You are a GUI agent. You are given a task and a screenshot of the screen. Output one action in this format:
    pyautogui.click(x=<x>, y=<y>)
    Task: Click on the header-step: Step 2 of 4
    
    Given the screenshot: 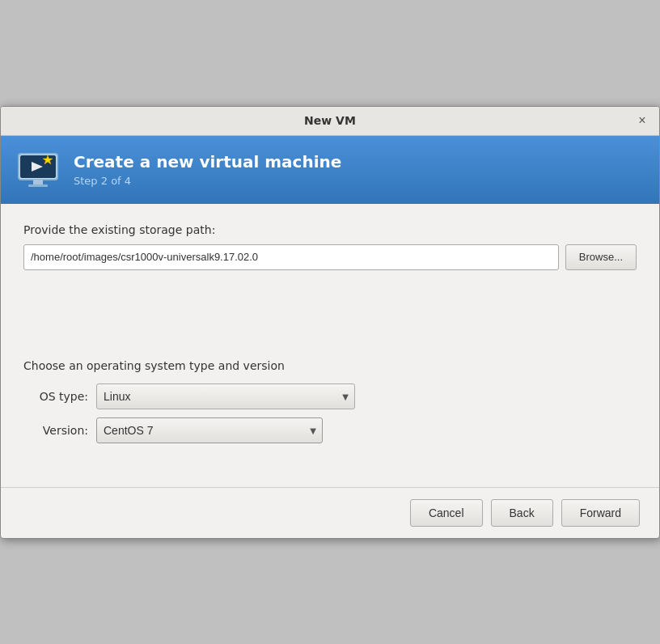 What is the action you would take?
    pyautogui.click(x=207, y=181)
    